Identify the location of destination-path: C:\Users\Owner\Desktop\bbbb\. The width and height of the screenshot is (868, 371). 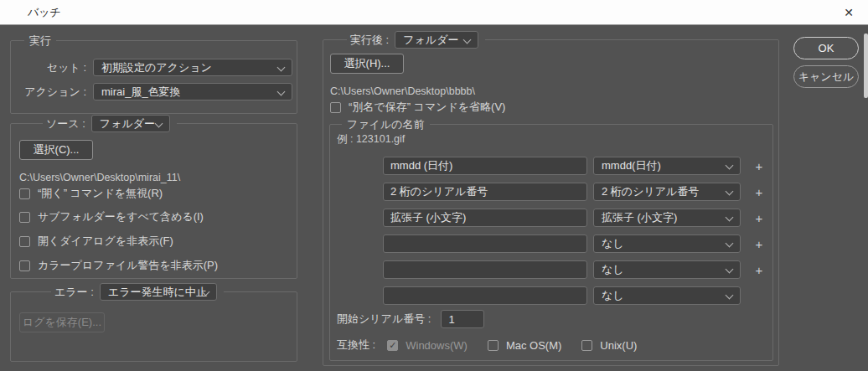
(402, 91).